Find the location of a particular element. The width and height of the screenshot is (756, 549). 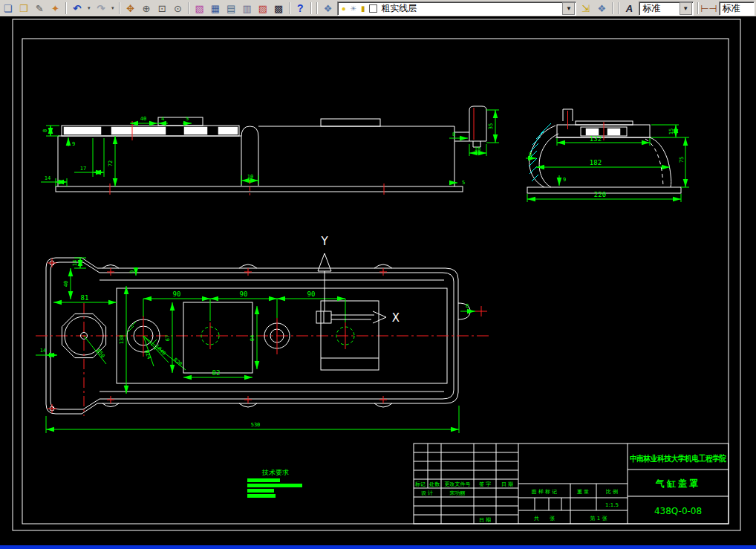

pan-realtime-icon: ✥ is located at coordinates (131, 8).